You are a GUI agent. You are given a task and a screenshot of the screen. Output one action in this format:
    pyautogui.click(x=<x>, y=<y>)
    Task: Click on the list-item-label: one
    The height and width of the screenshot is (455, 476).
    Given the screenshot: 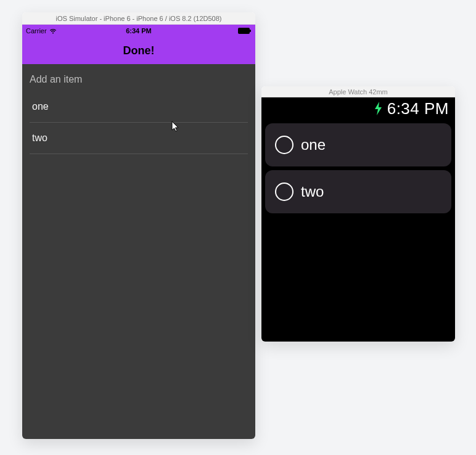 What is the action you would take?
    pyautogui.click(x=41, y=106)
    